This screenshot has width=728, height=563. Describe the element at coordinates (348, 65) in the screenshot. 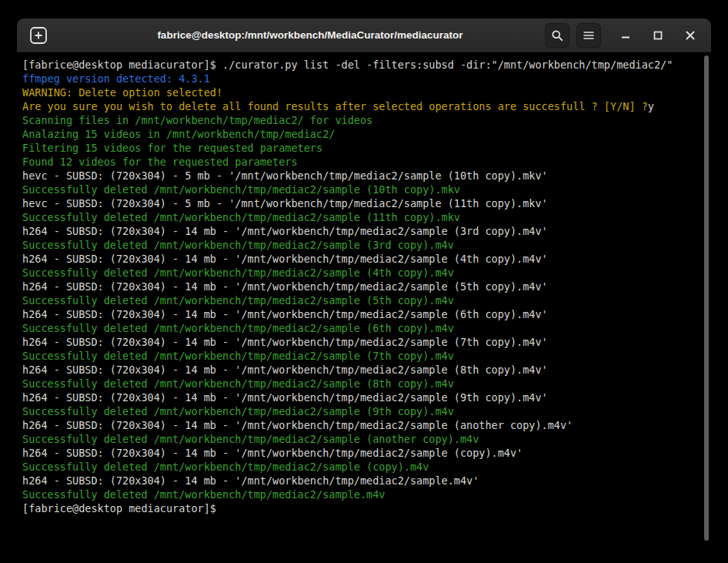

I see `terminal-text-segment: [fabrice@desktop mediacurator]$ ./curato…` at that location.